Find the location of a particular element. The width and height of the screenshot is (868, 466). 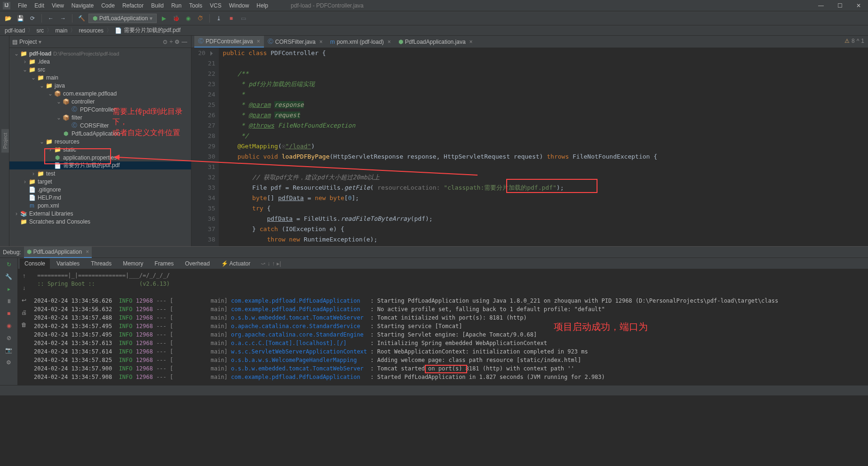

structure-tool-tab: Structure is located at coordinates (1, 141).